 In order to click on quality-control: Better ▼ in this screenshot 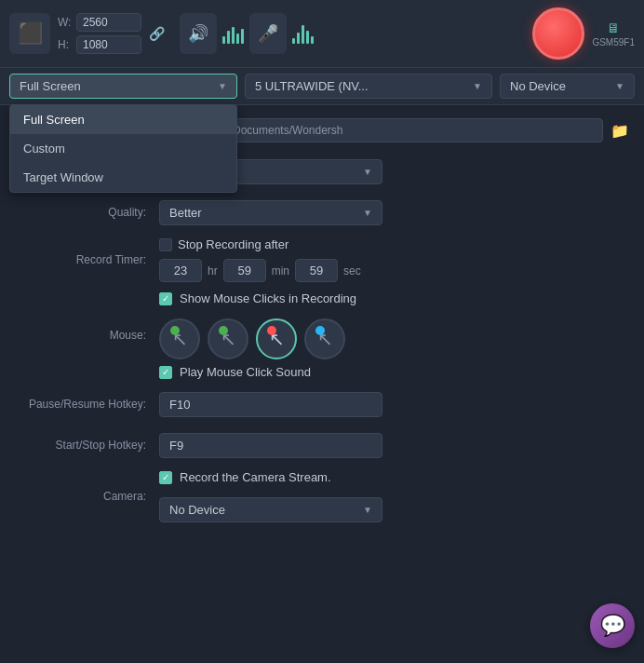, I will do `click(395, 212)`.